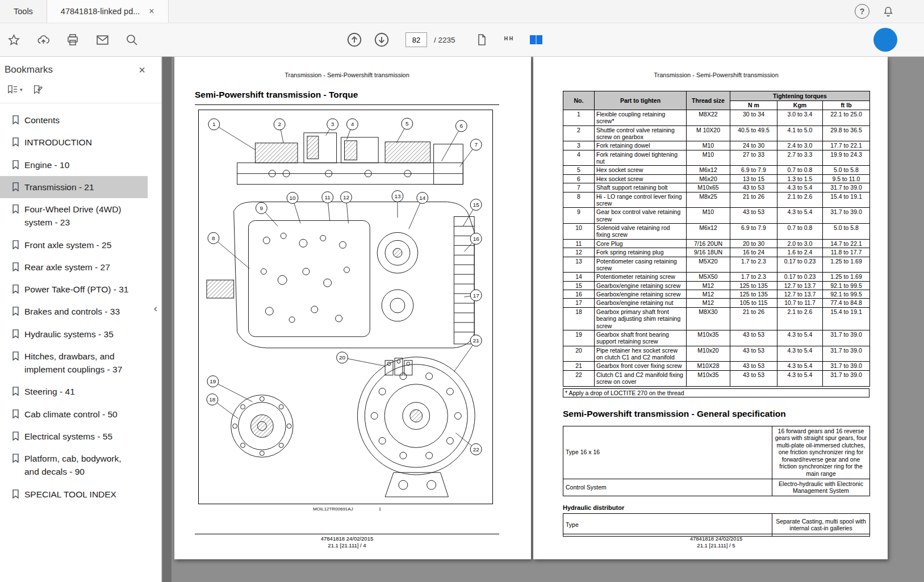 This screenshot has height=582, width=924. What do you see at coordinates (74, 494) in the screenshot?
I see `bookmark-item: SPECIAL TOOL INDEX` at bounding box center [74, 494].